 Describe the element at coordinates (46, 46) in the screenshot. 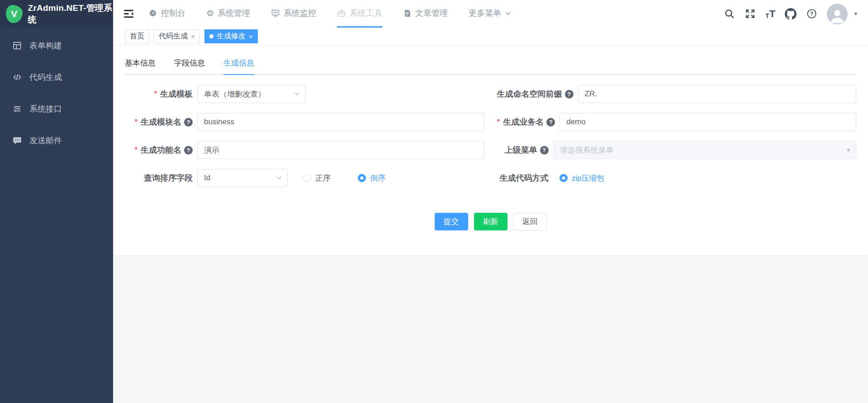

I see `sidebar-item-label: 表单构建` at that location.